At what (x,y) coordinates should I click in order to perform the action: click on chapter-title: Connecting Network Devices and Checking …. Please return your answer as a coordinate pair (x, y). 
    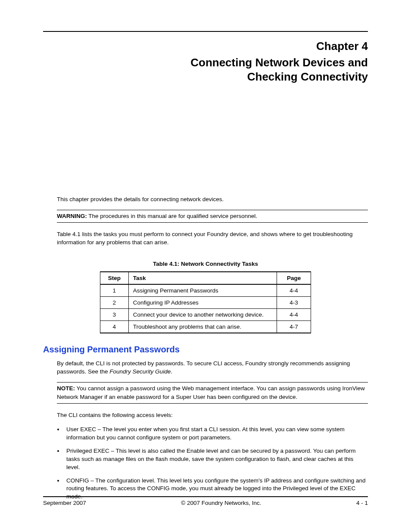
    Looking at the image, I should click on (206, 70).